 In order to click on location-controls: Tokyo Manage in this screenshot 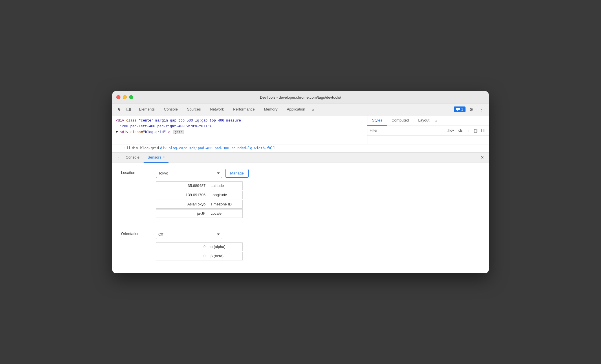, I will do `click(202, 173)`.